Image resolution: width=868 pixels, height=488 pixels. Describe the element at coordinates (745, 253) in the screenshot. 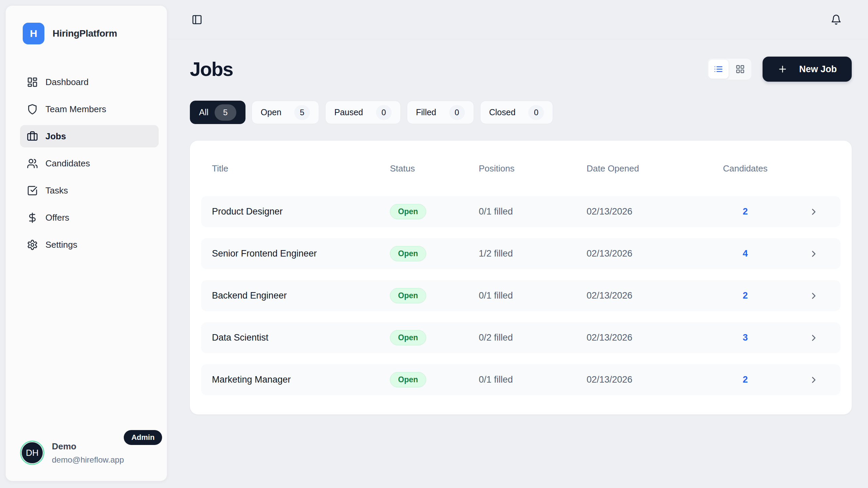

I see `candidates-count: 4` at that location.